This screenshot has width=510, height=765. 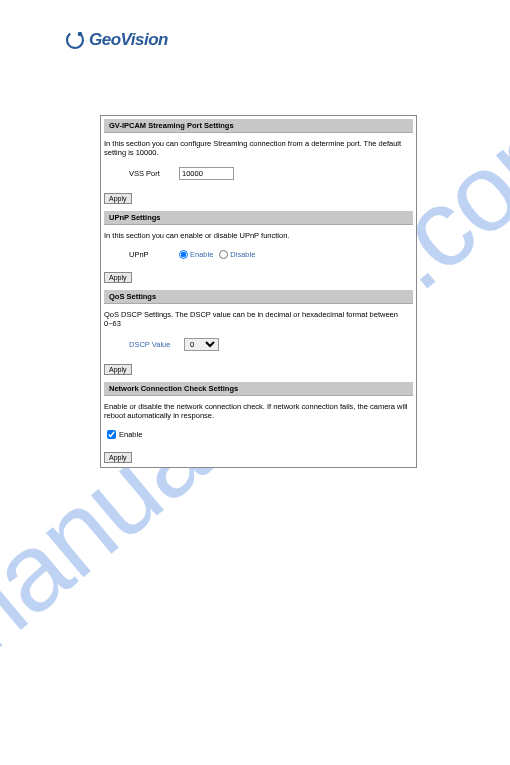 What do you see at coordinates (258, 218) in the screenshot?
I see `section-header-upnp: UPnP Settings` at bounding box center [258, 218].